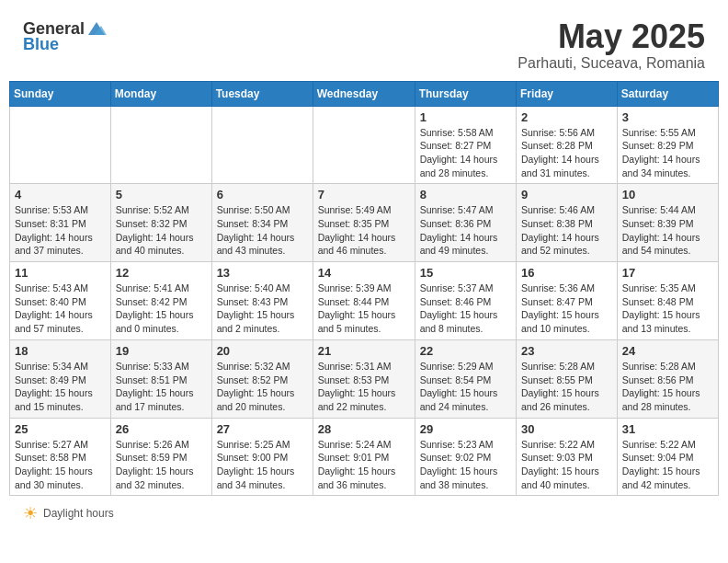 This screenshot has height=563, width=728. What do you see at coordinates (162, 465) in the screenshot?
I see `day-info: Sunrise: 5:26 AM Sunset: 8:59 PM Dayligh…` at bounding box center [162, 465].